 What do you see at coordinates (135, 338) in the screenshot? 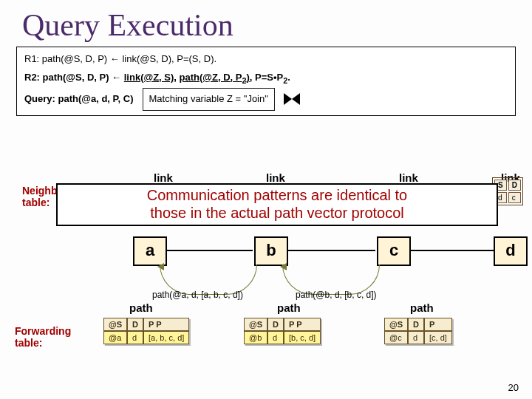
I see `fwd-a-c2: d` at bounding box center [135, 338].